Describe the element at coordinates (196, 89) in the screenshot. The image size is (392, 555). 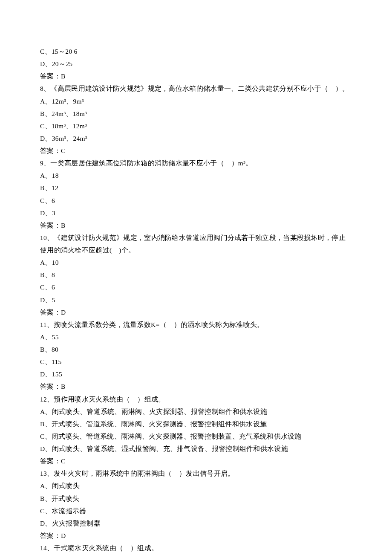
I see `question-stem: 8、《高层民用建筑设计防火规范》规定，高位水箱的储水量一、二类公共建筑分别不应小…` at that location.